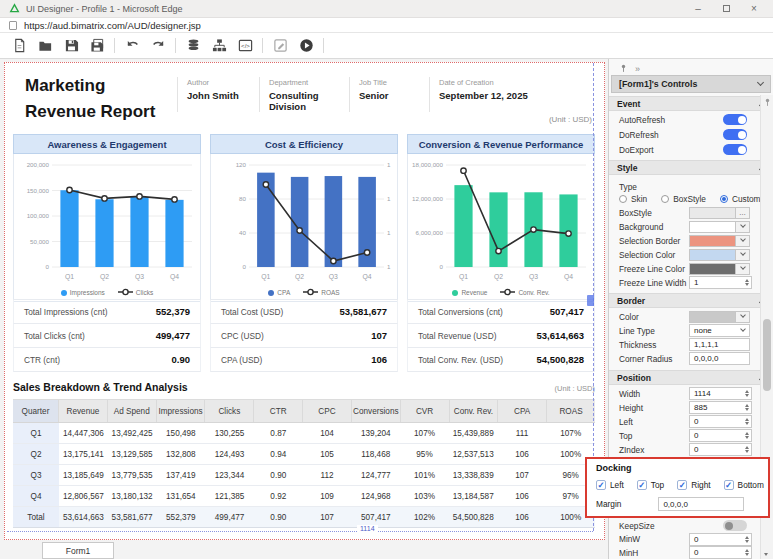 Image resolution: width=773 pixels, height=559 pixels. Describe the element at coordinates (691, 84) in the screenshot. I see `controls-header: [Form1]'s Controls` at that location.